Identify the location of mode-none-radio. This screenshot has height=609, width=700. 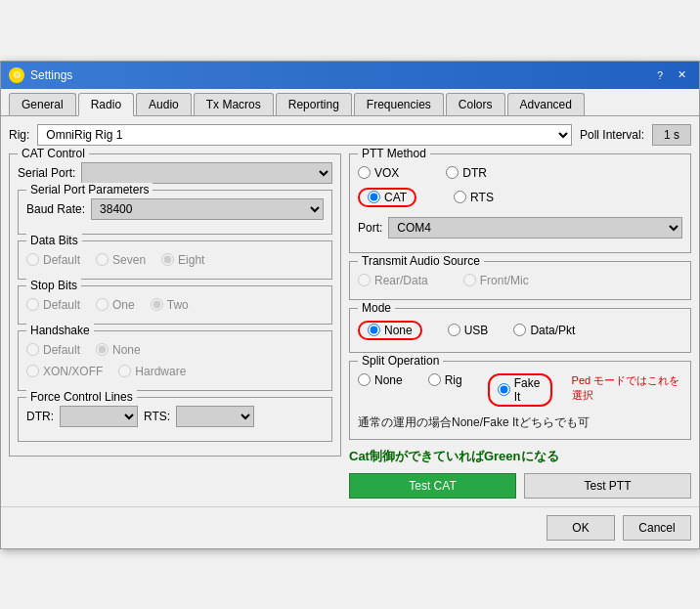
(373, 330).